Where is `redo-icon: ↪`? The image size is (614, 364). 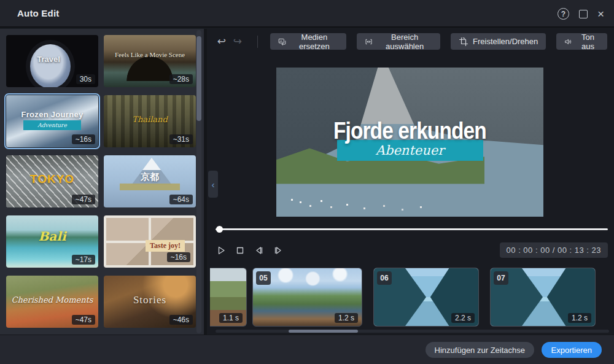
redo-icon: ↪ is located at coordinates (238, 42).